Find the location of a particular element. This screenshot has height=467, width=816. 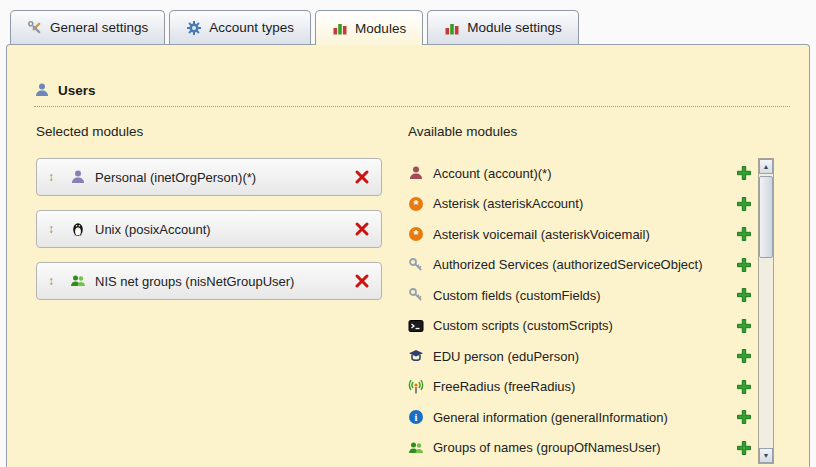

selected-module-row: ↕ NIS net groups (nisNetGroupUser) is located at coordinates (209, 281).